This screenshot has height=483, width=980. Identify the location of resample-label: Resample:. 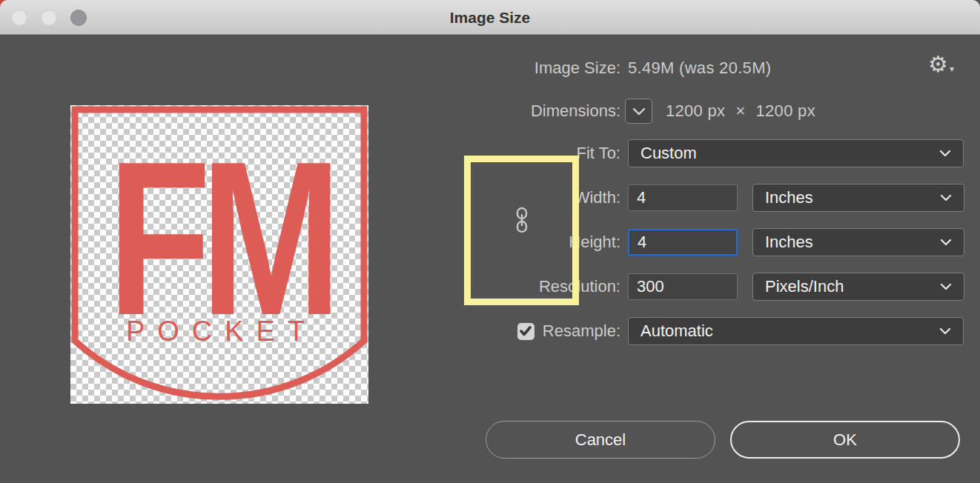
(581, 331).